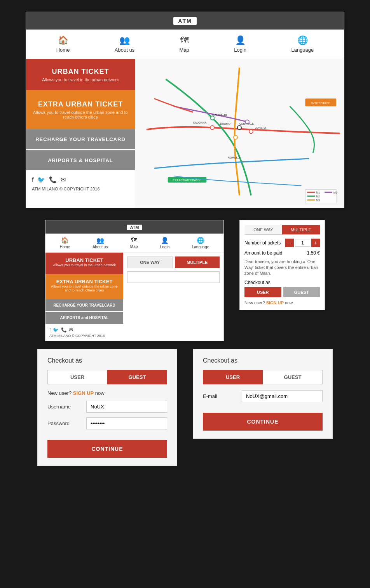  I want to click on mobile-urban-ticket: URBAN TICKET Allows you to travel in the…, so click(84, 263).